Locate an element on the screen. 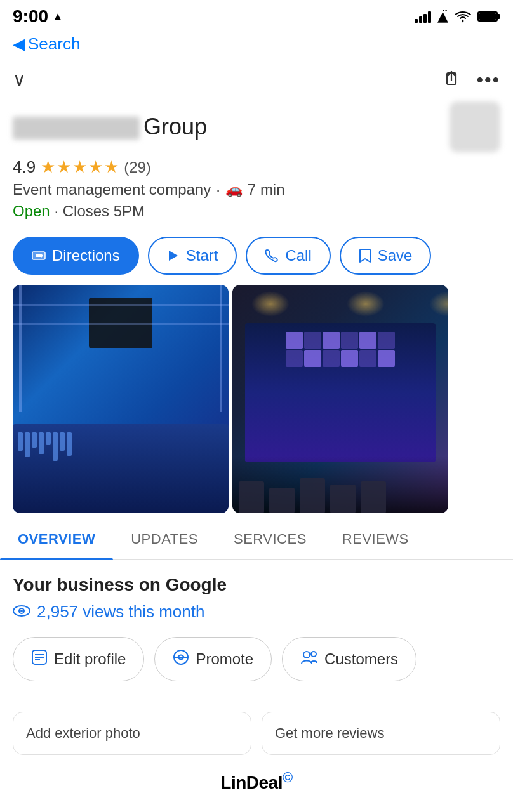  get-reviews-label: Get more reviews is located at coordinates (330, 733).